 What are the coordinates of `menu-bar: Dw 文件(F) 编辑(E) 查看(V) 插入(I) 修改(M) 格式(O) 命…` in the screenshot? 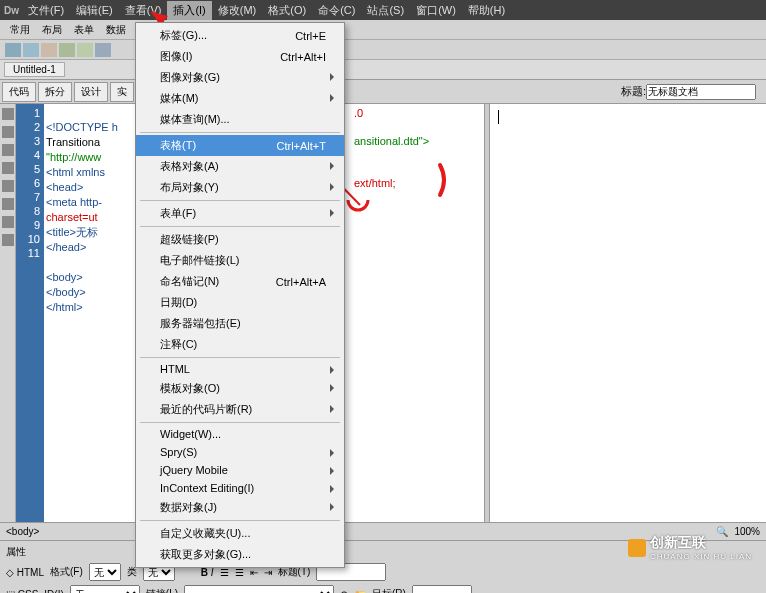 It's located at (383, 10).